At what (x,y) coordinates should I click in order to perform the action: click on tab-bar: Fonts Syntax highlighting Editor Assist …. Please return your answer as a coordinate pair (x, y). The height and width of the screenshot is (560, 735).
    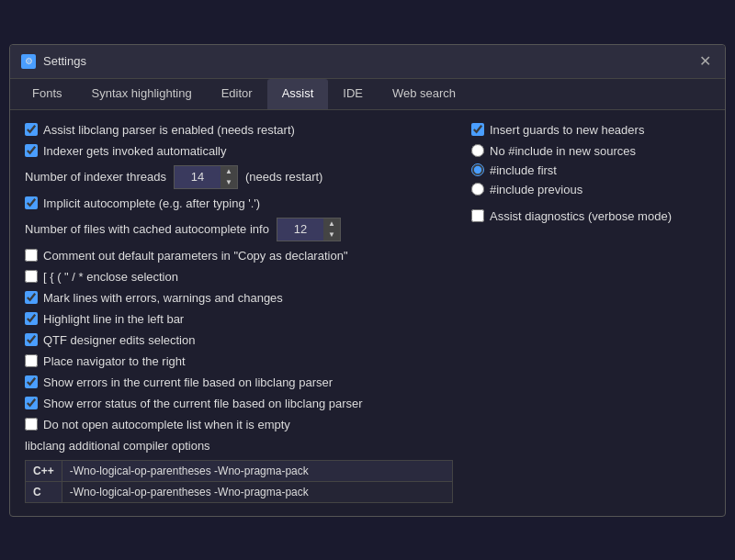
    Looking at the image, I should click on (368, 95).